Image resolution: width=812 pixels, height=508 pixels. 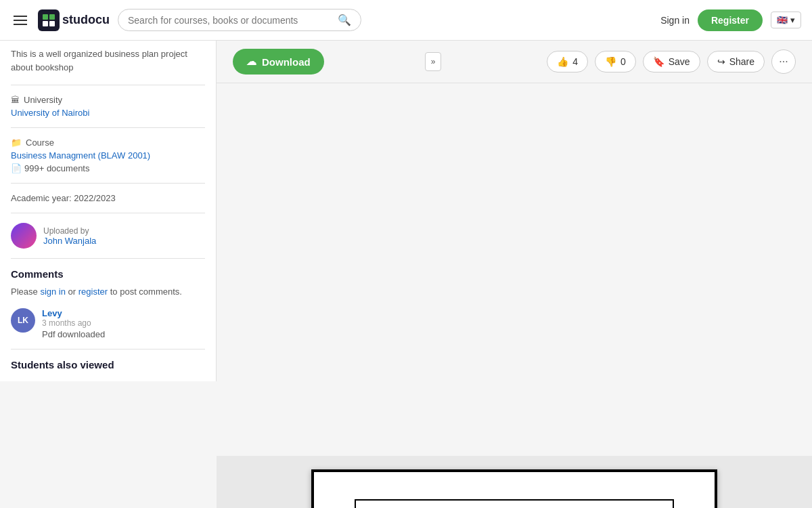 What do you see at coordinates (108, 156) in the screenshot?
I see `course-name: Business Managment (BLAW 2001)` at bounding box center [108, 156].